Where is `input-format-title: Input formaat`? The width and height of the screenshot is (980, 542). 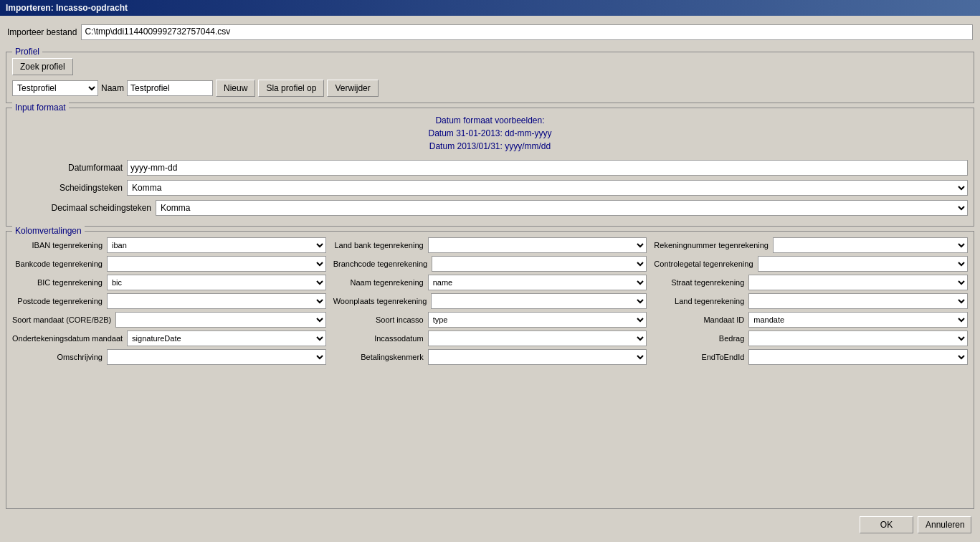
input-format-title: Input formaat is located at coordinates (40, 108).